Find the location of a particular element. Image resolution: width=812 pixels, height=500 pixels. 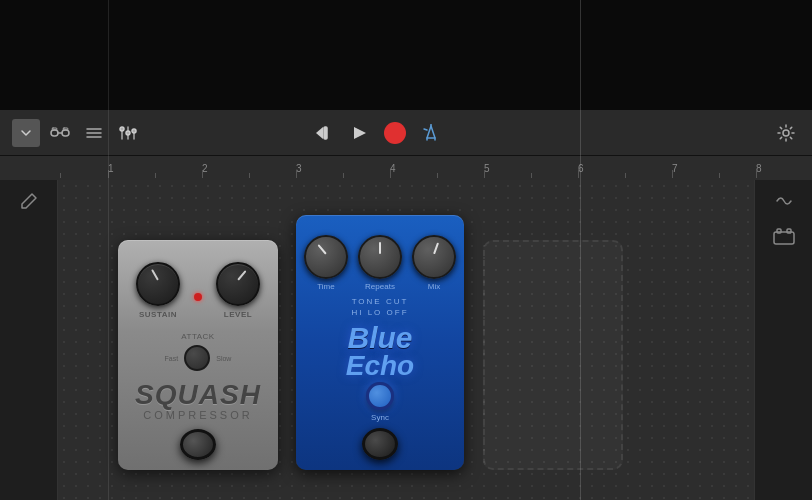

sync-button is located at coordinates (380, 396).